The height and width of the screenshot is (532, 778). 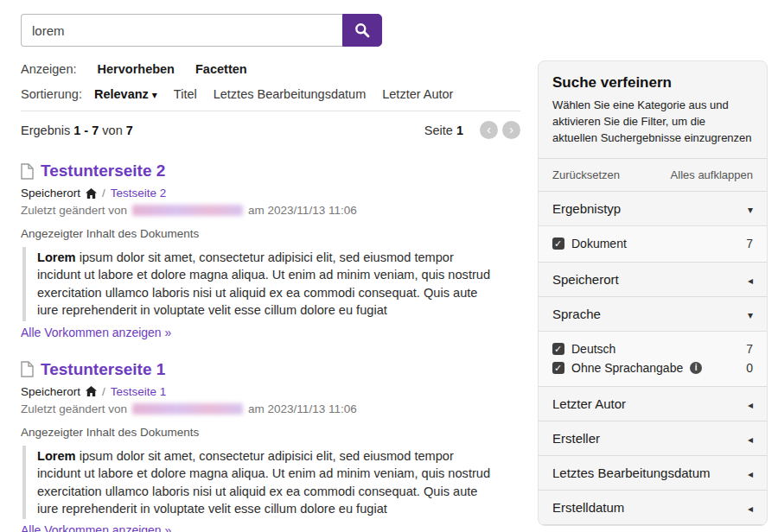 I want to click on facet-last-modified-date: Letztes Bearbeitungsdatum, so click(x=653, y=473).